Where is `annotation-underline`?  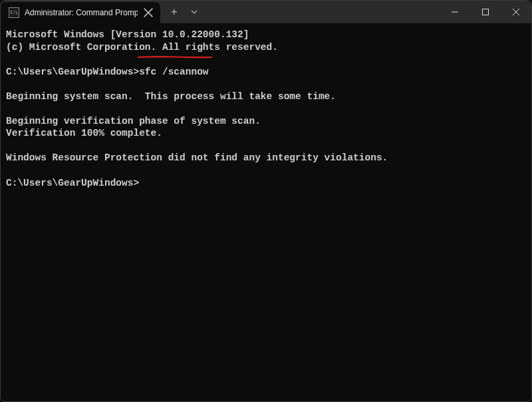 annotation-underline is located at coordinates (175, 52).